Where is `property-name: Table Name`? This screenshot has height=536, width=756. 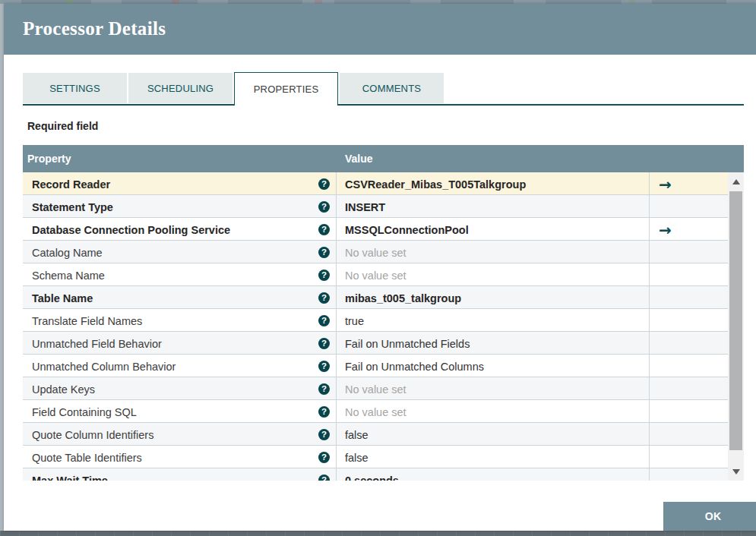
property-name: Table Name is located at coordinates (62, 298).